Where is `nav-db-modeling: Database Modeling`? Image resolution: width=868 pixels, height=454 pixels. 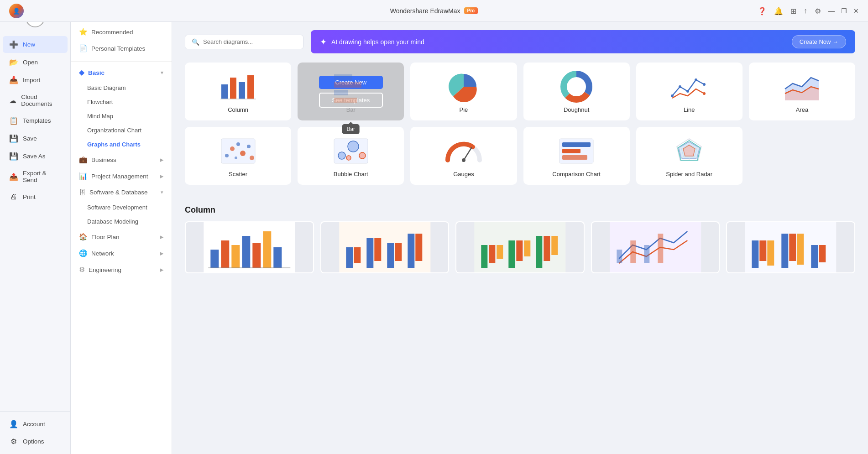
nav-db-modeling: Database Modeling is located at coordinates (121, 222).